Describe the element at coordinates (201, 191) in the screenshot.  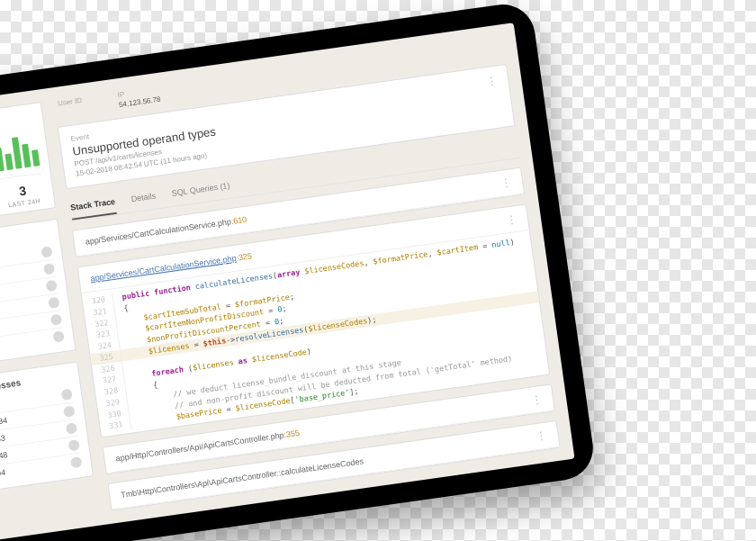
I see `tab-sql-queries-1-: SQL Queries (1)` at that location.